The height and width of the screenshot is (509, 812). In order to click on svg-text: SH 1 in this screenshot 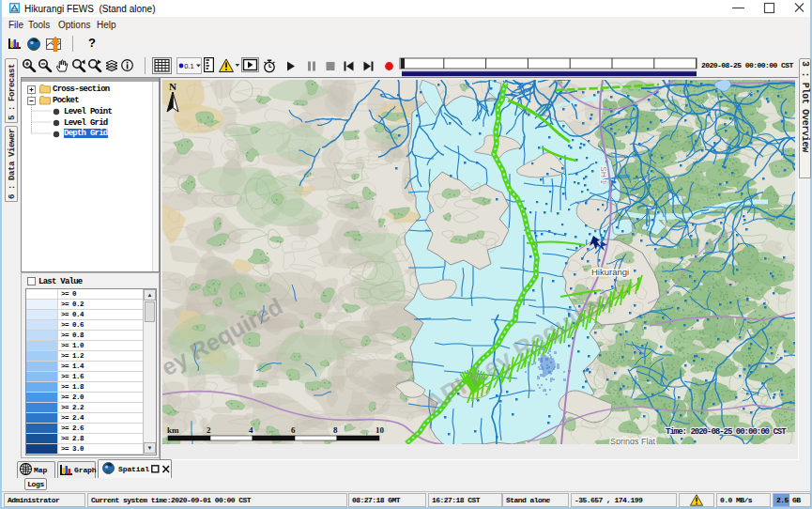, I will do `click(604, 175)`.